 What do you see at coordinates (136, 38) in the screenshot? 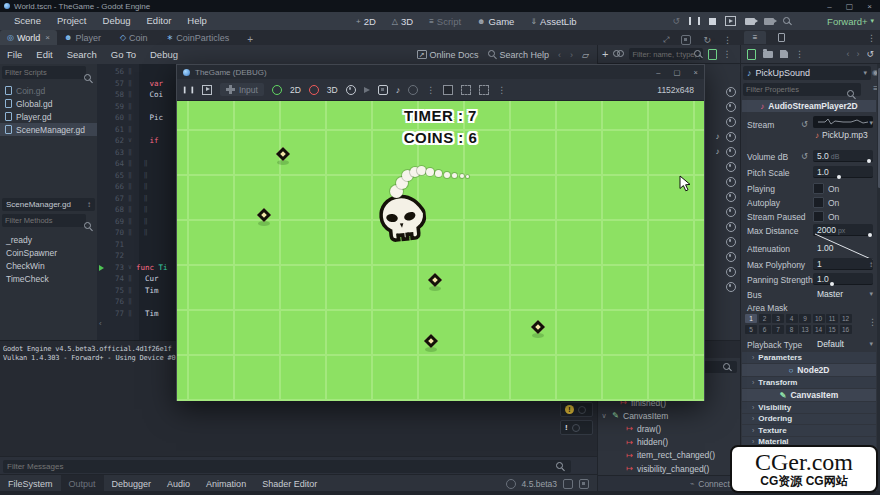
I see `scene-tab: ◇ Coin` at bounding box center [136, 38].